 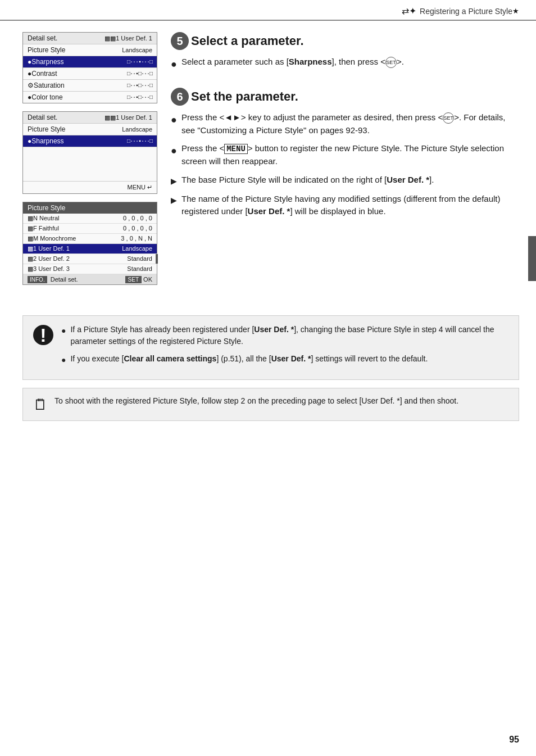 What do you see at coordinates (285, 345) in the screenshot?
I see `caution-list: ● If a Picture Style has already been re…` at bounding box center [285, 345].